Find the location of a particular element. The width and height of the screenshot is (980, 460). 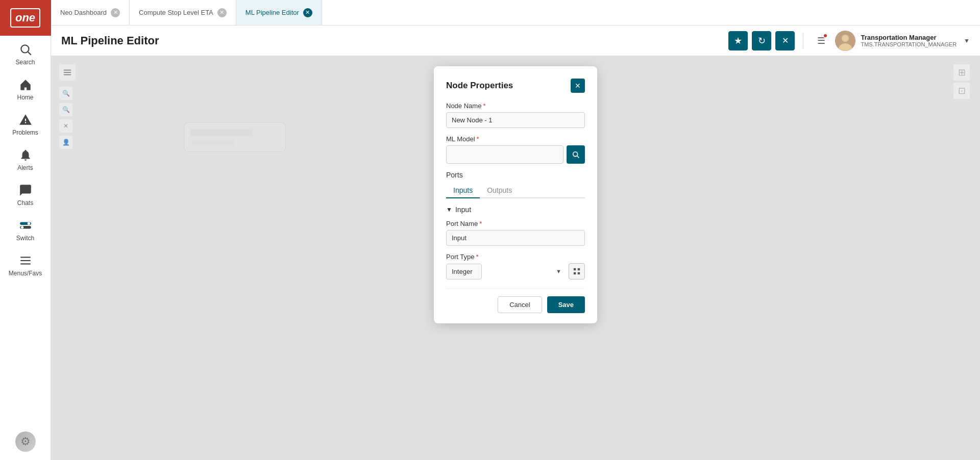

page-header: ML Pipeline Editor ★ ↻ ✕ ☰ Transpo is located at coordinates (516, 41).